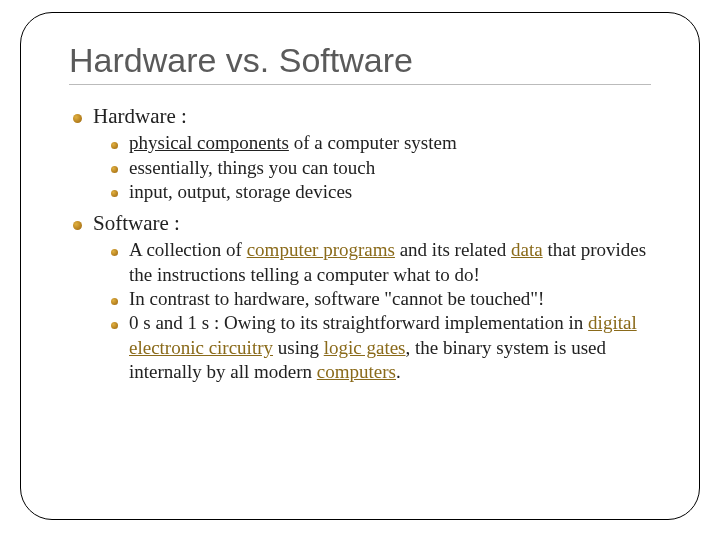  What do you see at coordinates (240, 192) in the screenshot?
I see `text-run: input, output, storage devices` at bounding box center [240, 192].